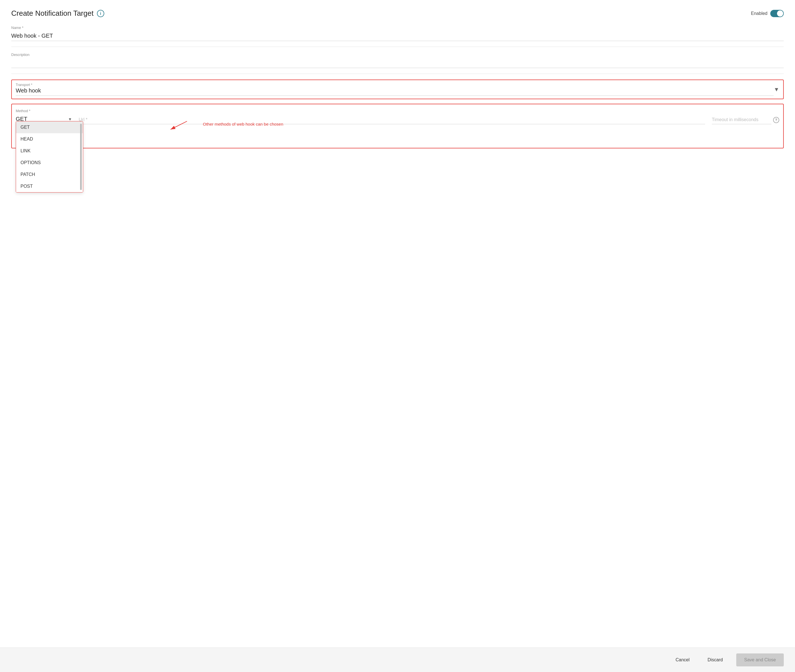 This screenshot has width=795, height=672. Describe the element at coordinates (50, 157) in the screenshot. I see `method-dropdown-menu: GET HEAD LINK OPTIONS PATCH POST` at that location.